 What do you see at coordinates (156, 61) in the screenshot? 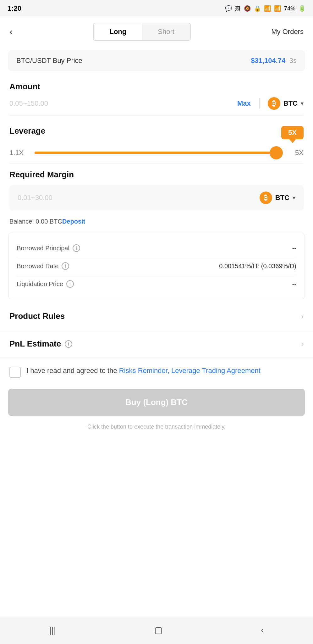
I see `price-banner: BTC/USDT Buy Price $31,104.74 3s` at bounding box center [156, 61].